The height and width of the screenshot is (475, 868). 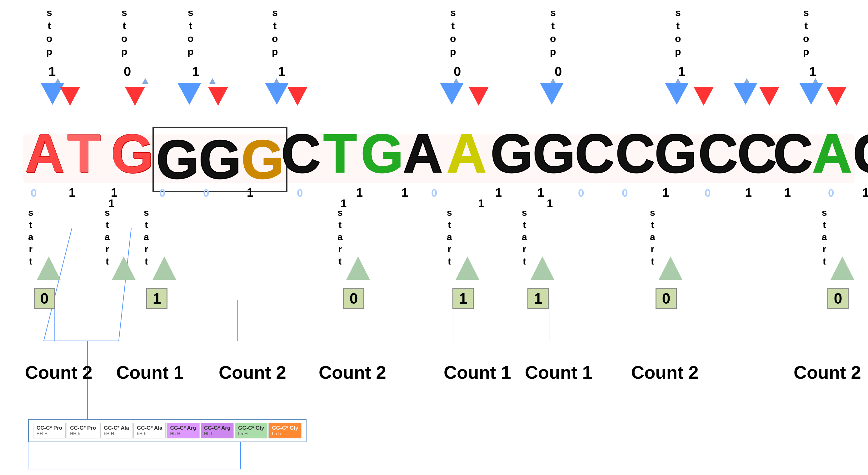 I want to click on seq-bit-b11: 1, so click(x=865, y=193).